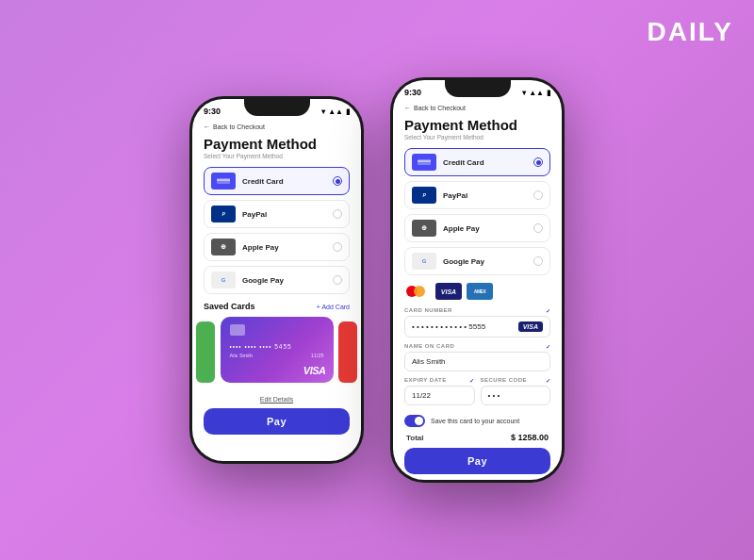  Describe the element at coordinates (277, 354) in the screenshot. I see `card-stack-left: •••• •••• •••• 5455 Alis Smith 11/25 VIS…` at that location.